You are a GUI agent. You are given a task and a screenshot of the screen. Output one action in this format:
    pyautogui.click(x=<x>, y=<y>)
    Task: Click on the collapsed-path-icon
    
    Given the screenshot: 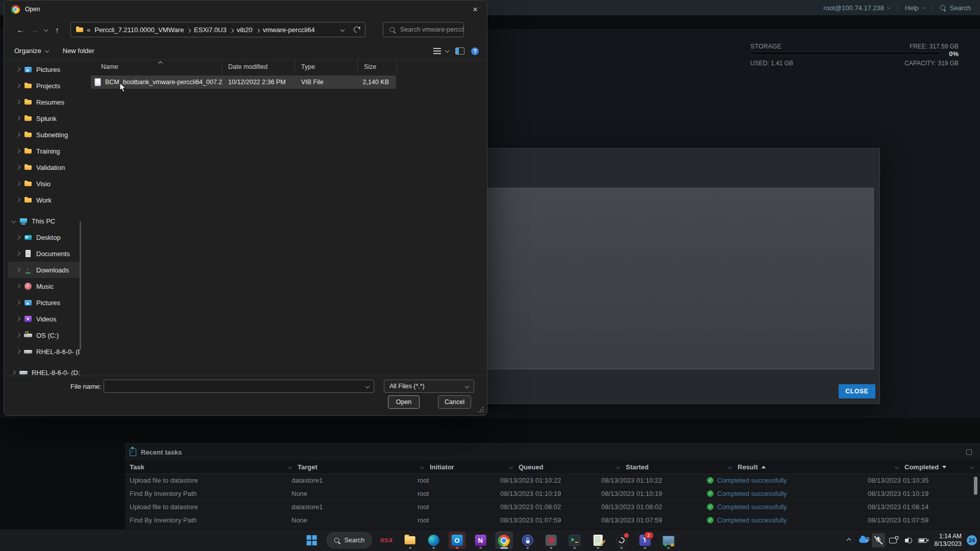 What is the action you would take?
    pyautogui.click(x=89, y=30)
    